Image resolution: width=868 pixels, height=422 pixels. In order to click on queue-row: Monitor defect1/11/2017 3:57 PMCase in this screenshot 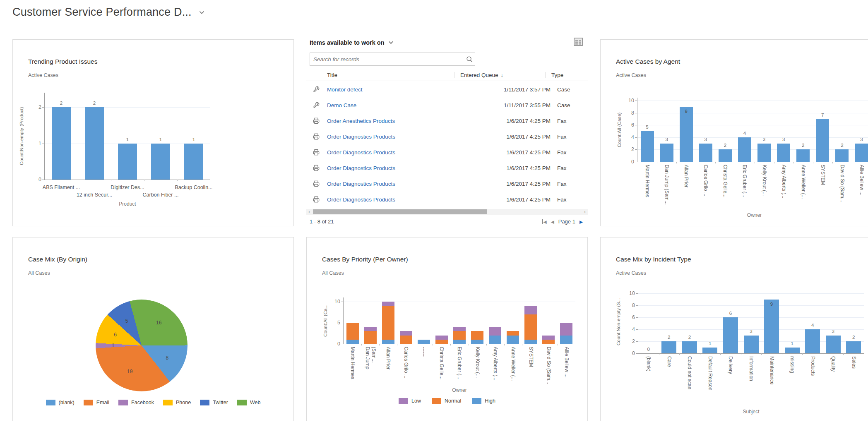, I will do `click(447, 89)`.